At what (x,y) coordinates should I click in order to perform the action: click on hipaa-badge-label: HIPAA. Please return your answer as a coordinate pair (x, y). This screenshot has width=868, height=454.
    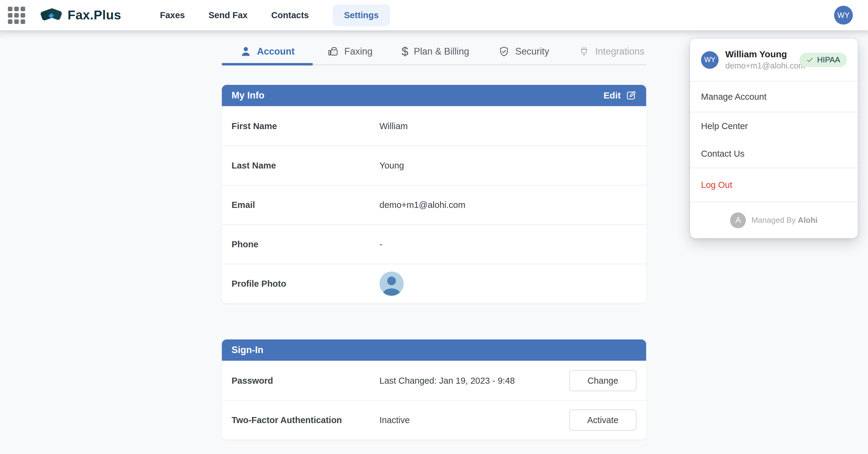
    Looking at the image, I should click on (829, 60).